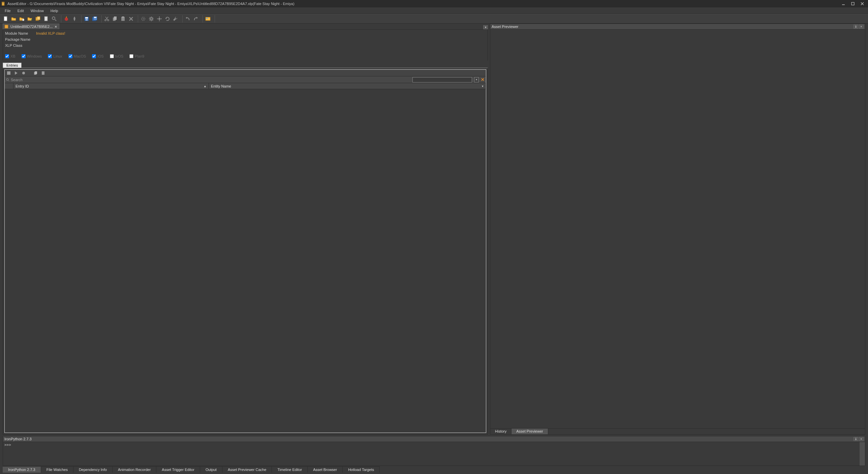  I want to click on close-button, so click(862, 4).